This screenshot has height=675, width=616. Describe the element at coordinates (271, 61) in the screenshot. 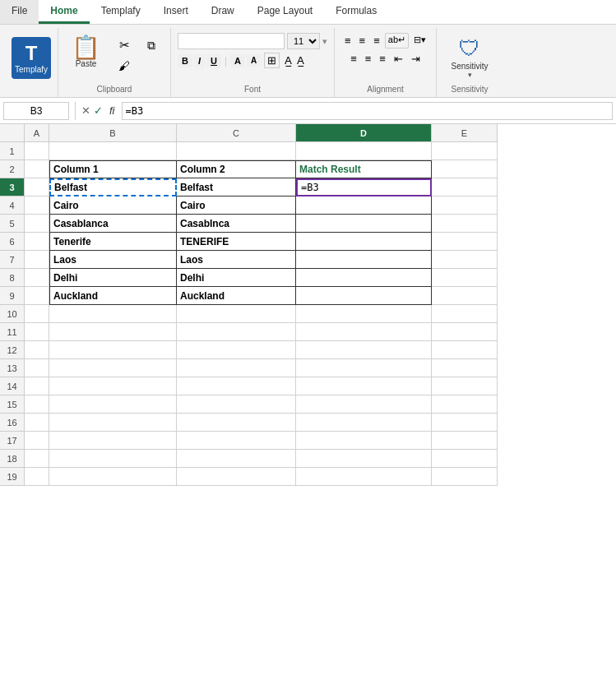

I see `borders-button: ⊞` at that location.